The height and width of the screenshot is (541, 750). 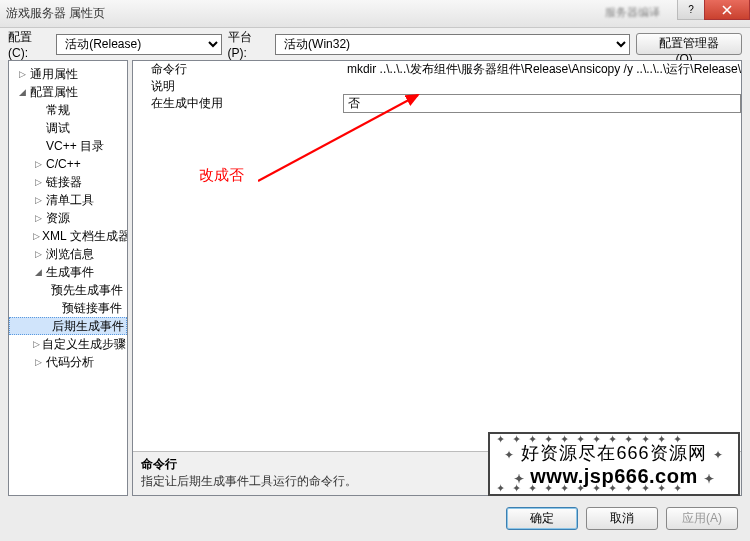 What do you see at coordinates (29, 44) in the screenshot?
I see `config-label: 配置(C):` at bounding box center [29, 44].